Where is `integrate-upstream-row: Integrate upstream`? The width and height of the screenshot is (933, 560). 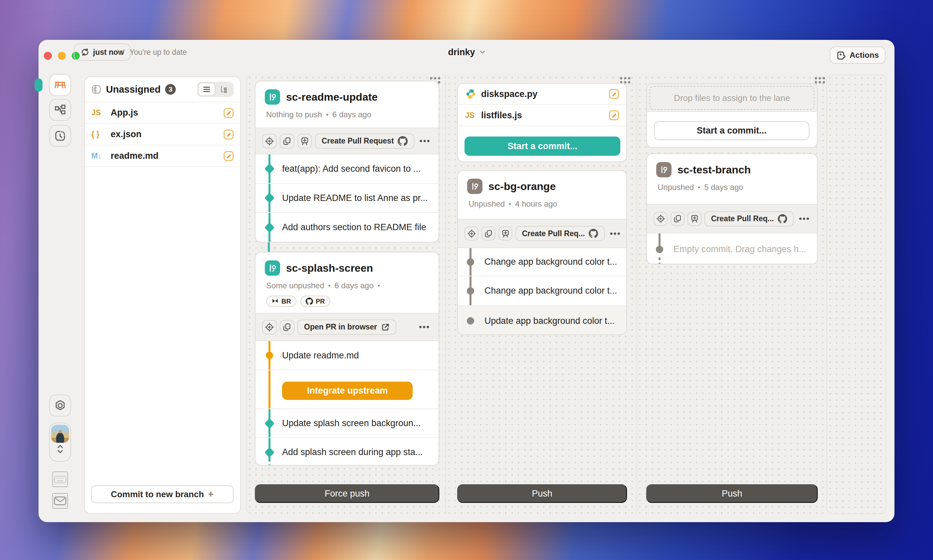 integrate-upstream-row: Integrate upstream is located at coordinates (347, 389).